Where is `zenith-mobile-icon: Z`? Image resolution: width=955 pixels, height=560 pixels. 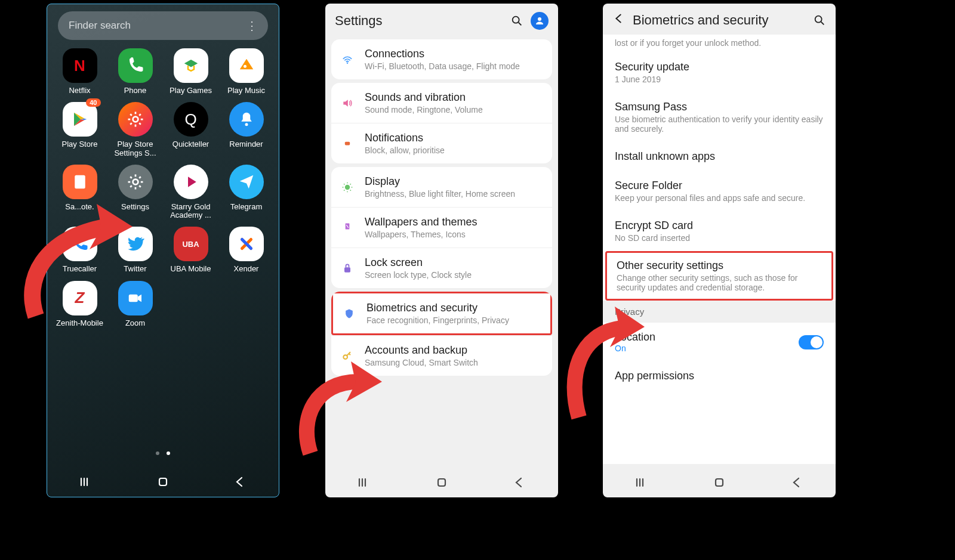 zenith-mobile-icon: Z is located at coordinates (80, 298).